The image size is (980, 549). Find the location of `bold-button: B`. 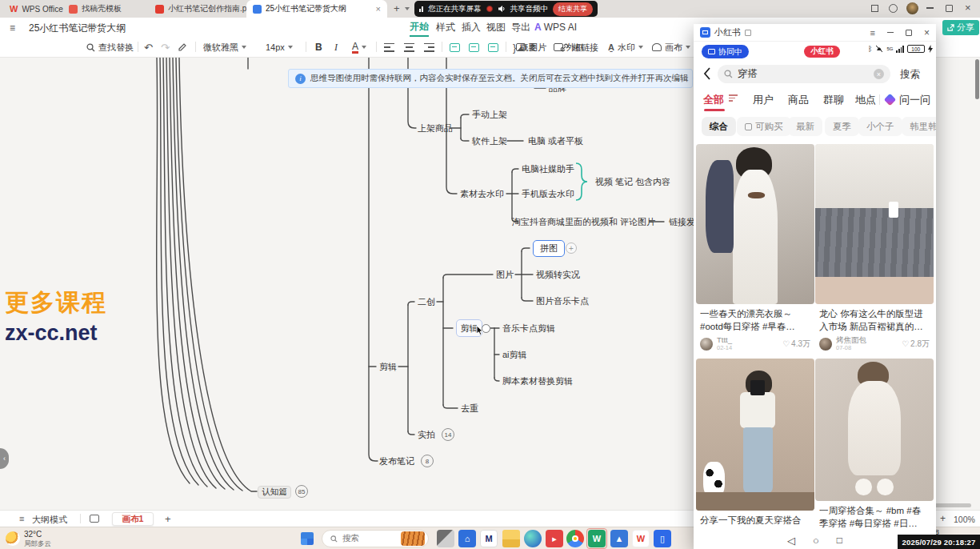

bold-button: B is located at coordinates (318, 47).